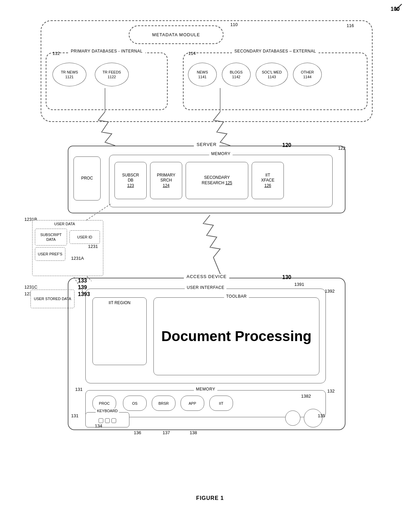  What do you see at coordinates (234, 24) in the screenshot?
I see `ref-110: 110` at bounding box center [234, 24].